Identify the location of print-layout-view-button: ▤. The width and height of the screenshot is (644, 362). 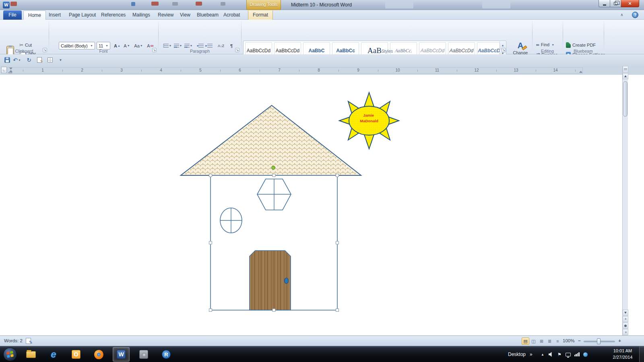
(526, 341).